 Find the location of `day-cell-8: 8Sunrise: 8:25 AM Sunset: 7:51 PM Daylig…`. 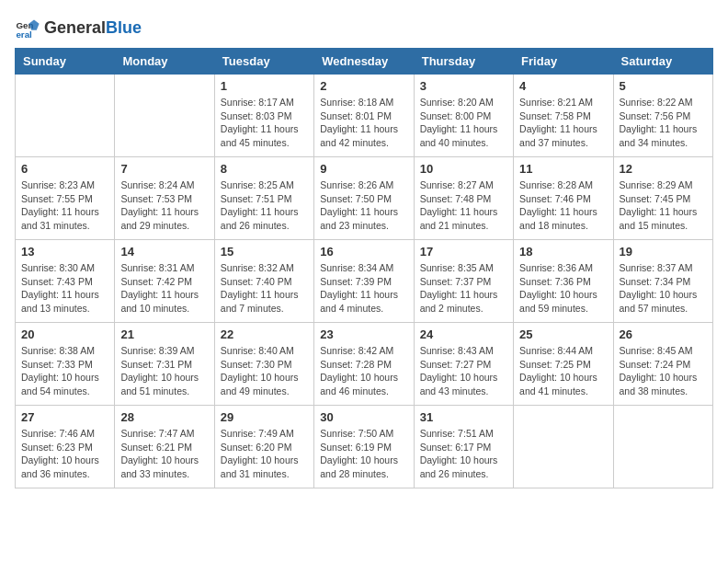

day-cell-8: 8Sunrise: 8:25 AM Sunset: 7:51 PM Daylig… is located at coordinates (264, 199).